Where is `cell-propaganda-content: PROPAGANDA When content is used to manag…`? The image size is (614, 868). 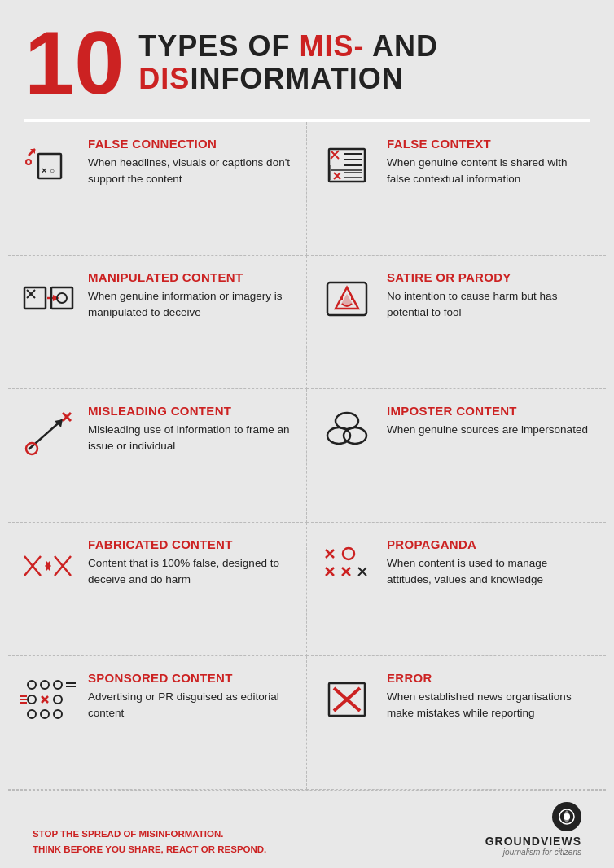
cell-propaganda-content: PROPAGANDA When content is used to manag… is located at coordinates (489, 562).